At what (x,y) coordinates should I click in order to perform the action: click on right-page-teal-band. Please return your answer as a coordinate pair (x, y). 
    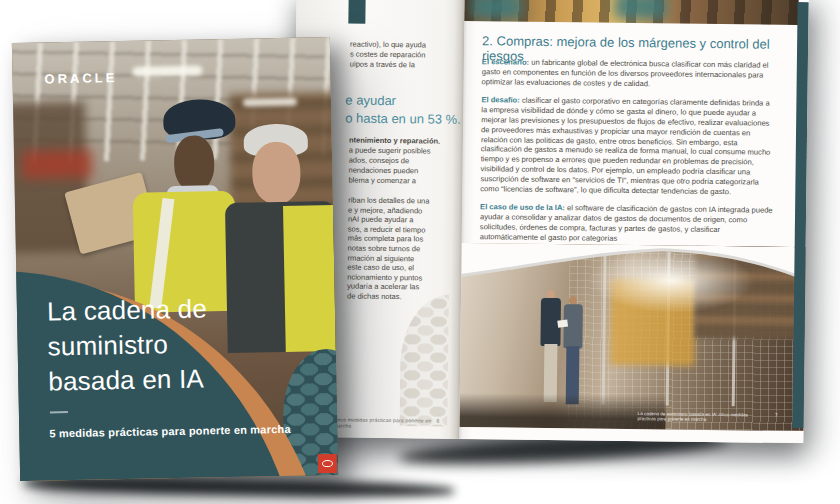
    Looking at the image, I should click on (800, 215).